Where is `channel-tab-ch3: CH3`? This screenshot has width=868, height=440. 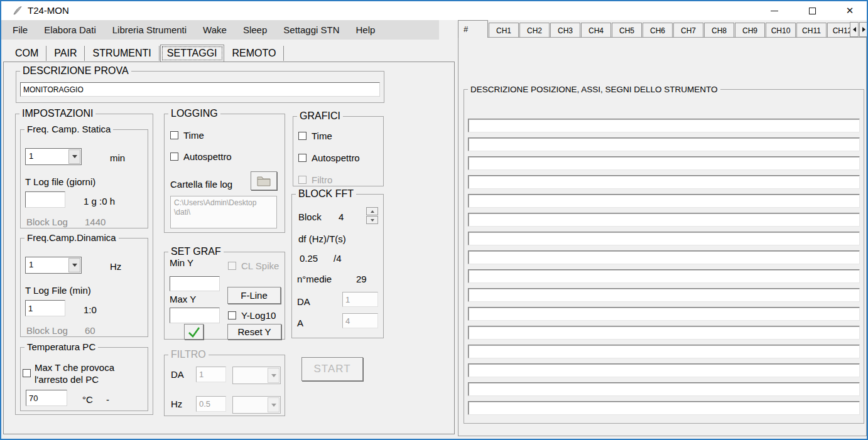 channel-tab-ch3: CH3 is located at coordinates (565, 30).